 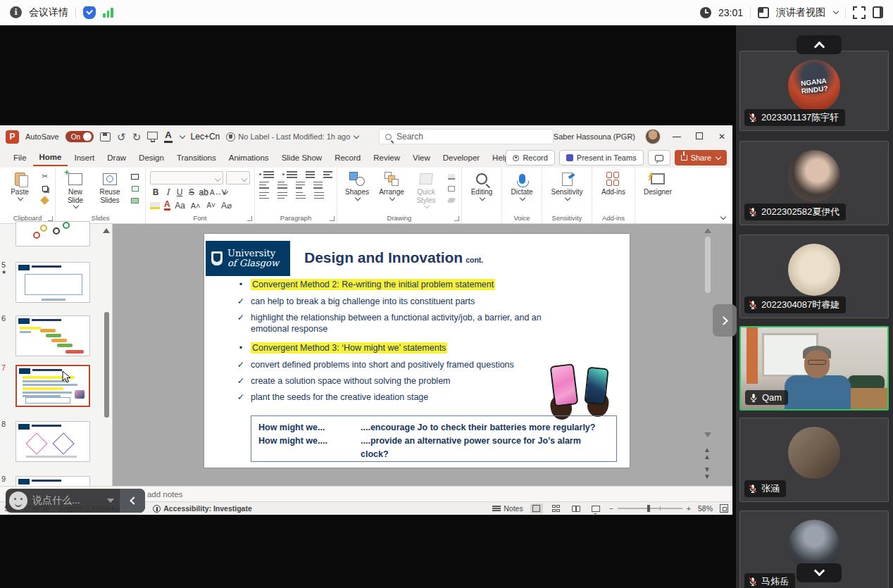 I want to click on meeting-security-shield-icon, so click(x=89, y=13).